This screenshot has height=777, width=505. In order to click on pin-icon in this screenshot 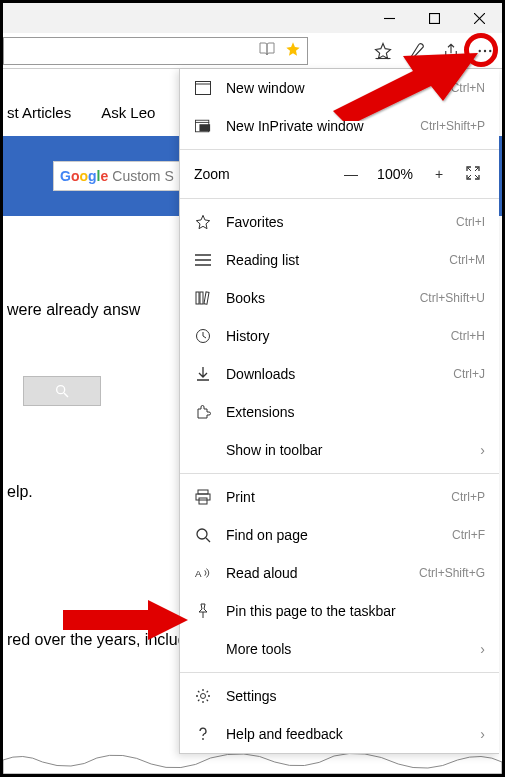, I will do `click(203, 611)`.